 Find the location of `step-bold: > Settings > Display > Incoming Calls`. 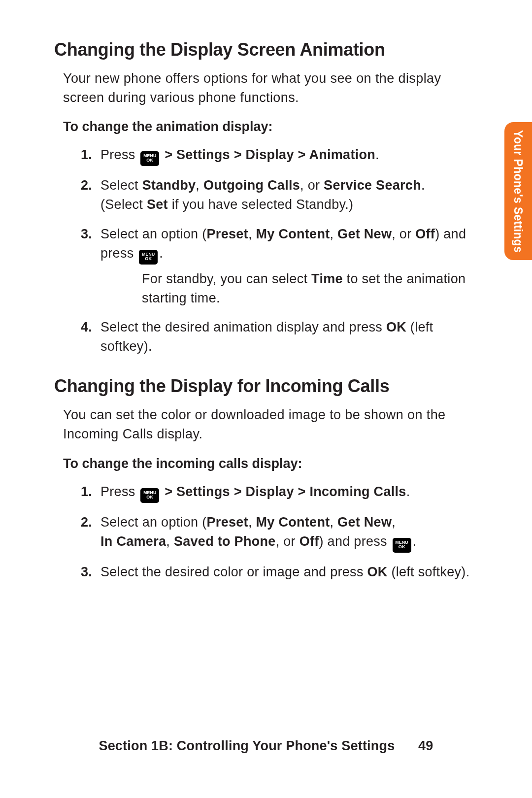

step-bold: > Settings > Display > Incoming Calls is located at coordinates (286, 492).